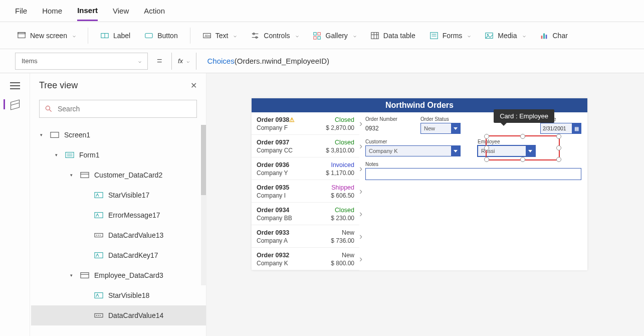  I want to click on media-button: Media ⌵, so click(505, 36).